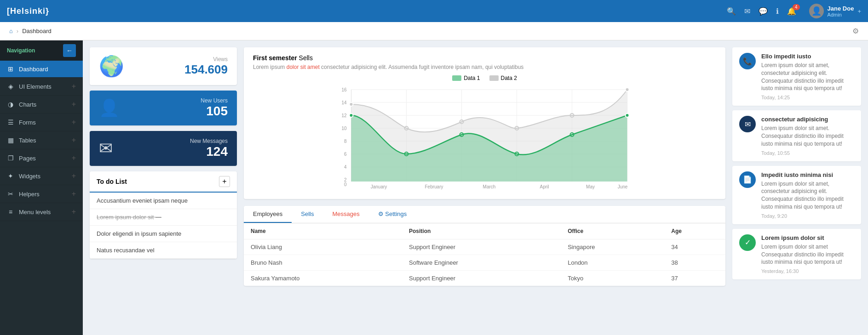 The height and width of the screenshot is (335, 868). I want to click on notif-title-3: Impedit iusto minima nisi, so click(808, 175).